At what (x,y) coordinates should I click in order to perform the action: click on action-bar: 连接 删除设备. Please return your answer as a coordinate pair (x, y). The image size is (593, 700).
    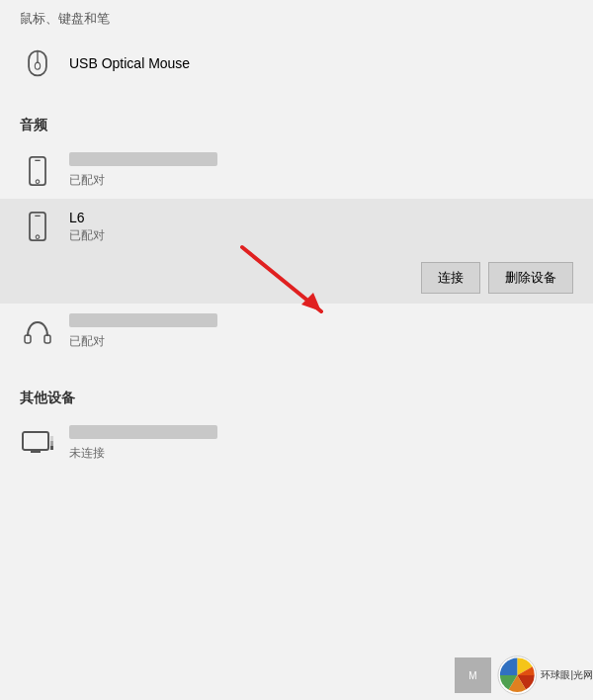
    Looking at the image, I should click on (296, 279).